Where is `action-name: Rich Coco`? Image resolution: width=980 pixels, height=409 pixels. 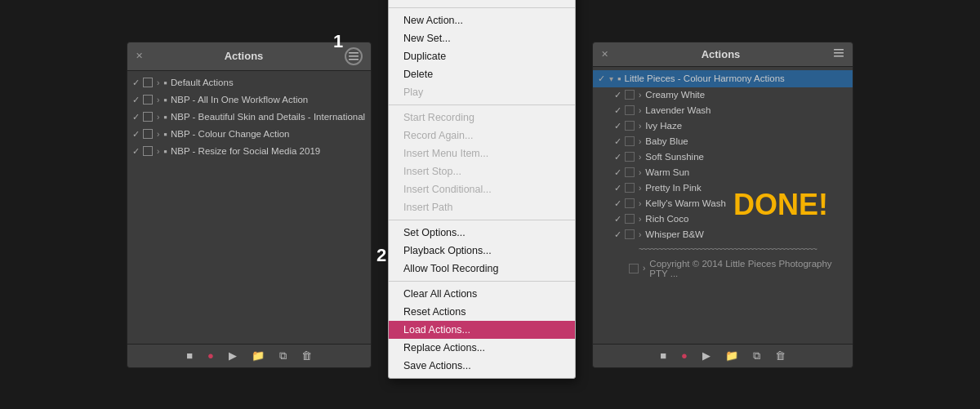 action-name: Rich Coco is located at coordinates (666, 219).